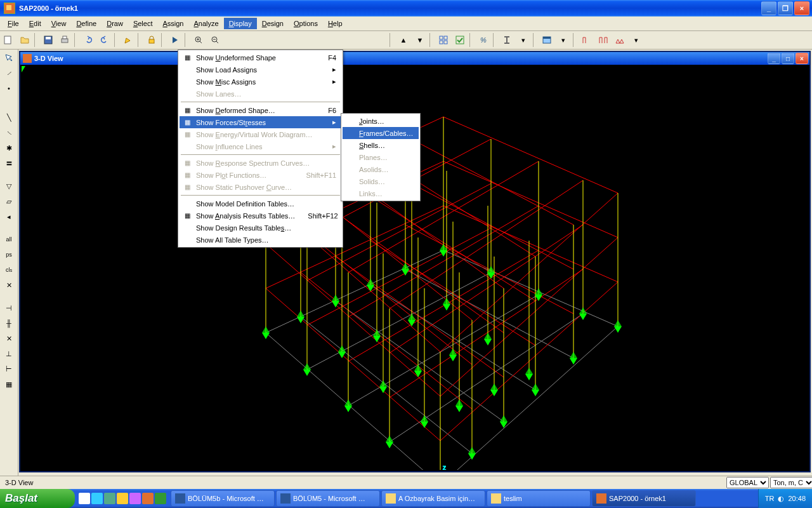 Image resolution: width=812 pixels, height=508 pixels. I want to click on ql-ie-icon, so click(97, 498).